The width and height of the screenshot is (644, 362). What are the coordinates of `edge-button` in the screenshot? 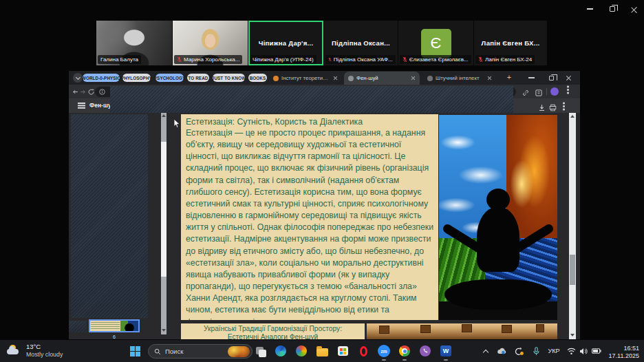 It's located at (281, 351).